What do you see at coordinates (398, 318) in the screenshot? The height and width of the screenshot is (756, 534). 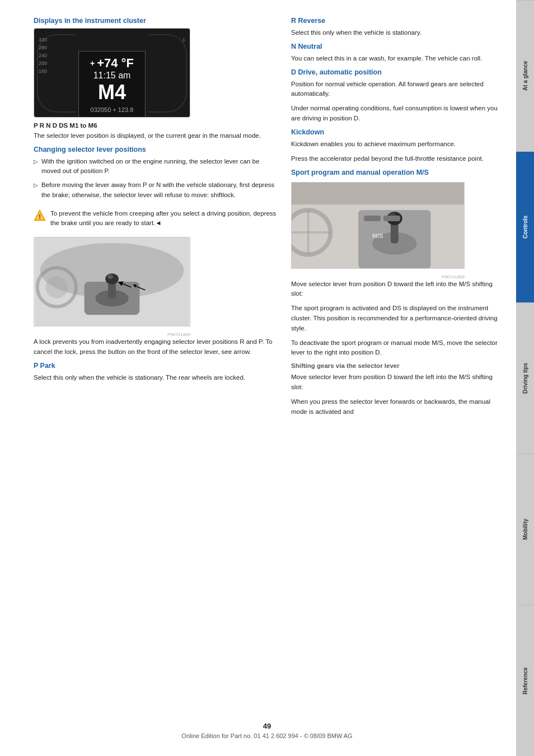 I see `sport-para2: The sport program is activated and DS is…` at bounding box center [398, 318].